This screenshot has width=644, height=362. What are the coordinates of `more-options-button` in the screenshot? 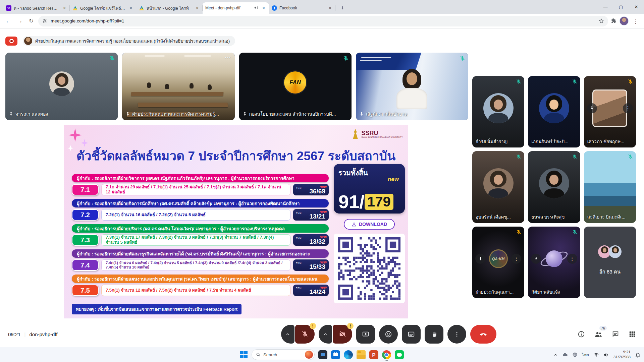 It's located at (457, 334).